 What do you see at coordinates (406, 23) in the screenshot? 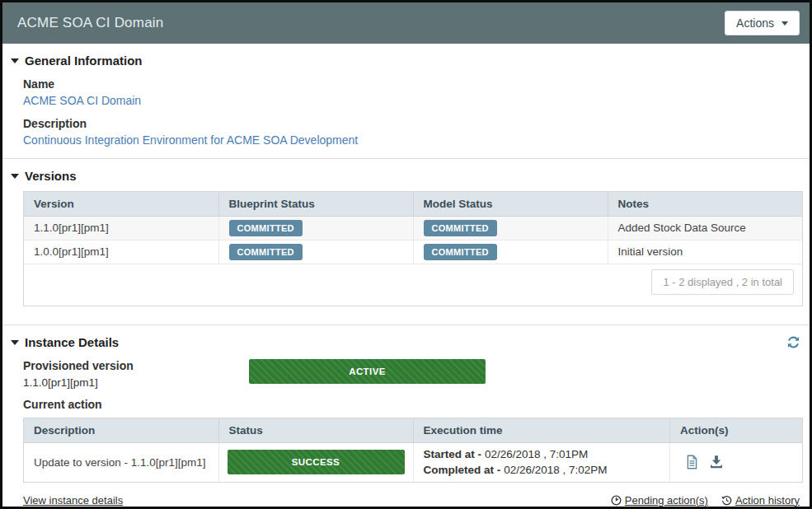
I see `title-bar: ACME SOA CI Domain Actions` at bounding box center [406, 23].